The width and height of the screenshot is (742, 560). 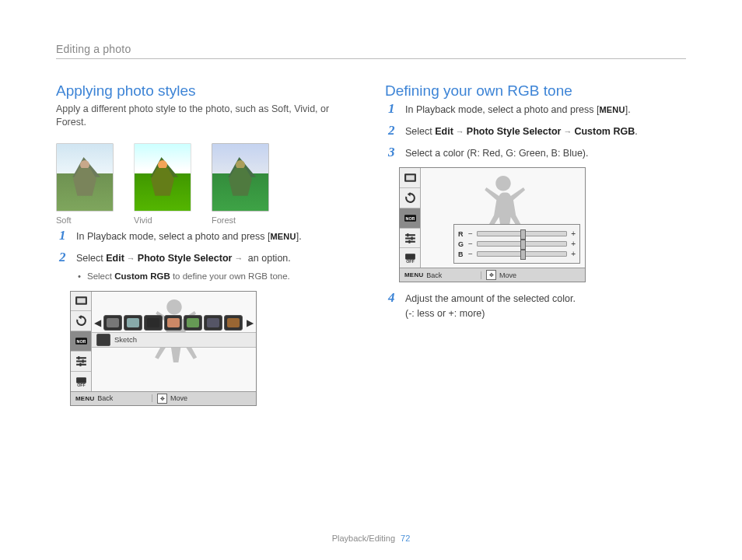 What do you see at coordinates (207, 91) in the screenshot?
I see `left-heading: Applying photo styles` at bounding box center [207, 91].